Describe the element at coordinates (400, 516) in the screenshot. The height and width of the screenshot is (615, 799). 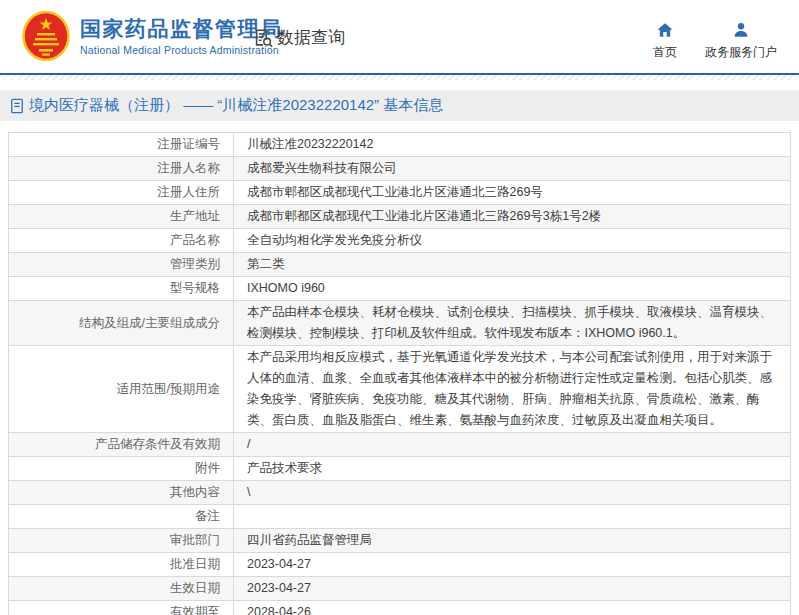
I see `table-row: 备注` at that location.